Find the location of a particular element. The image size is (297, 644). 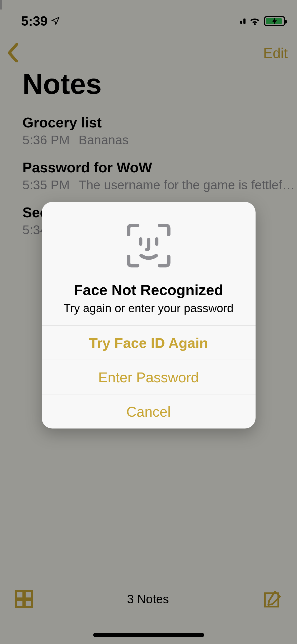

alert-actions: Try Face ID Again Enter Password Cancel is located at coordinates (149, 377).